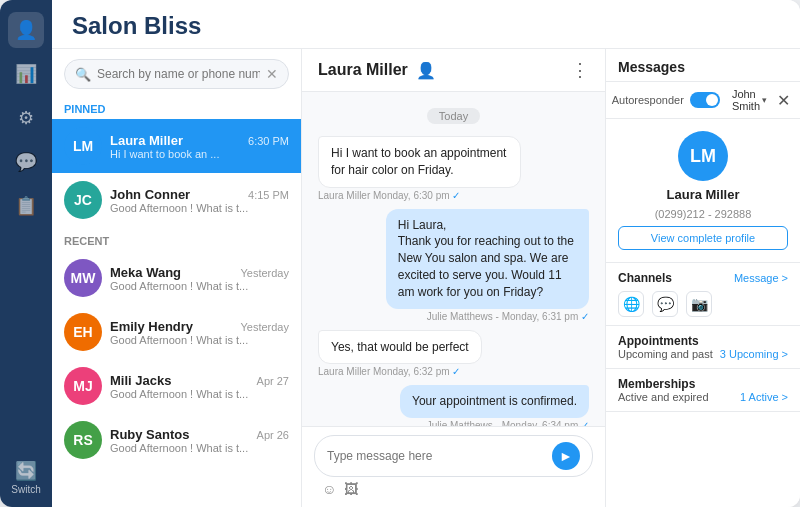  Describe the element at coordinates (200, 278) in the screenshot. I see `contact-info-meka: Meka Wang Yesterday Good Afternoon ! Wha…` at that location.